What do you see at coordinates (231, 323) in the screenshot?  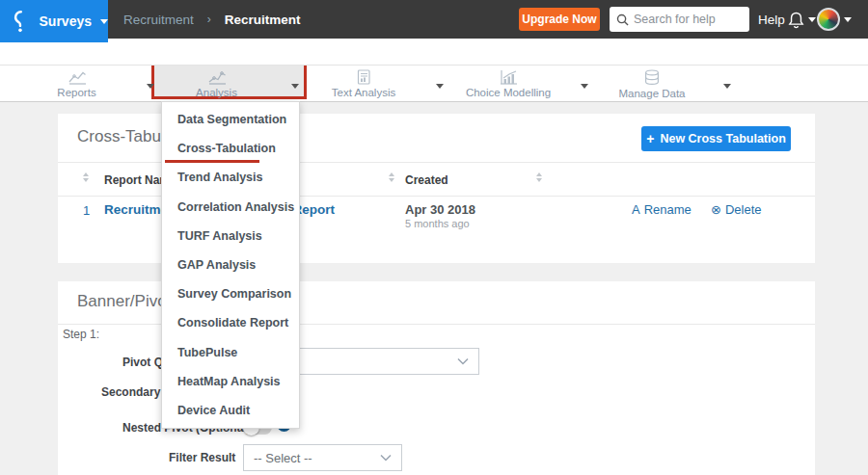 I see `menu-item-consolidate-report: Consolidate Report` at bounding box center [231, 323].